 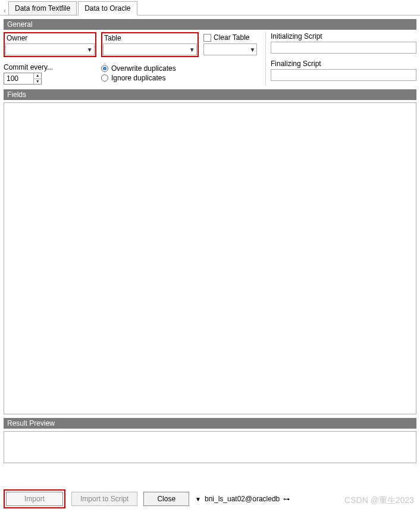 What do you see at coordinates (107, 8) in the screenshot?
I see `tab-label: Data to Oracle` at bounding box center [107, 8].